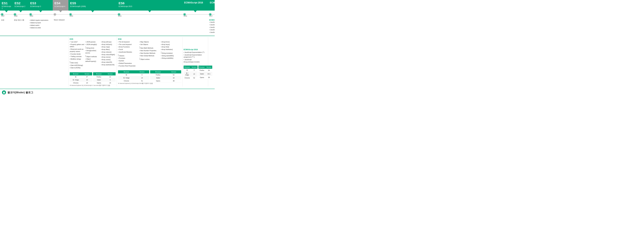  Describe the element at coordinates (128, 50) in the screenshot. I see `es6-c1-f3: For/of` at that location.